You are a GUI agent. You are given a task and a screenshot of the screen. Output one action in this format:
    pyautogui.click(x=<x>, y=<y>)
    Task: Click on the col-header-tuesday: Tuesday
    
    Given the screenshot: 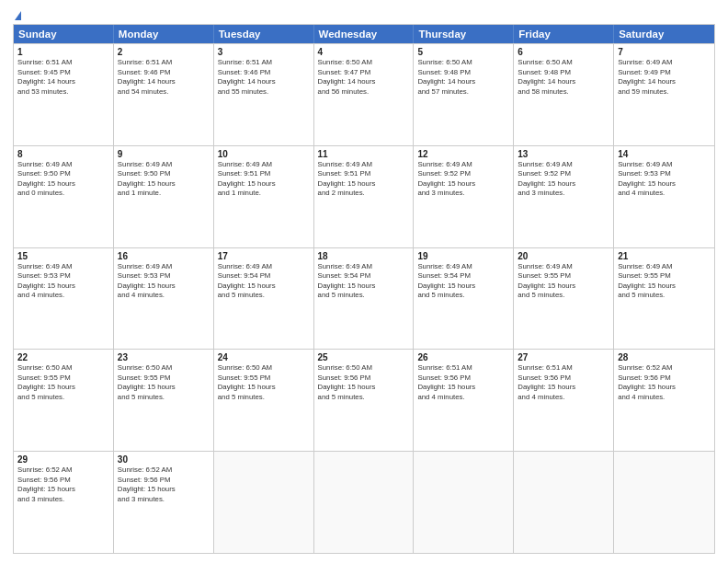 What is the action you would take?
    pyautogui.click(x=265, y=34)
    